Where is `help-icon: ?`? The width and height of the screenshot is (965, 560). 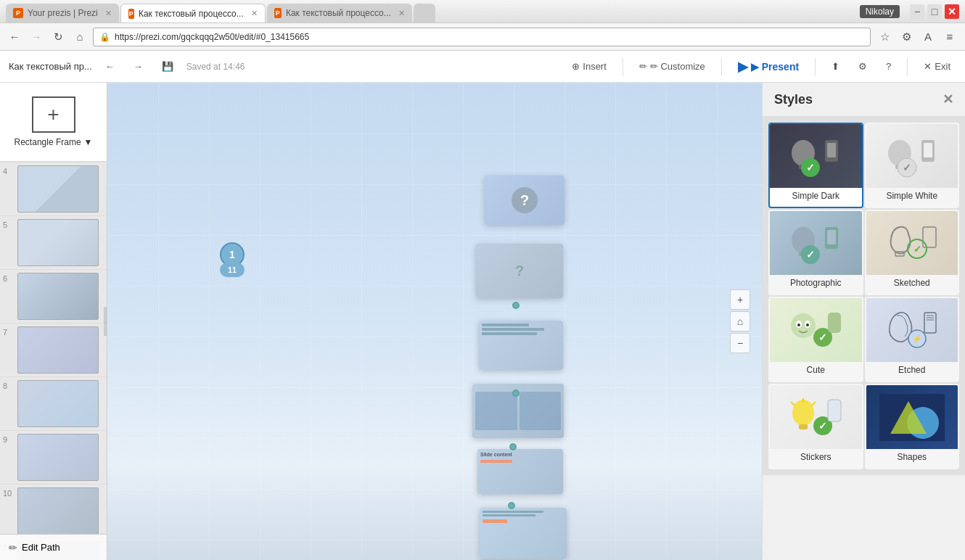 help-icon: ? is located at coordinates (888, 67).